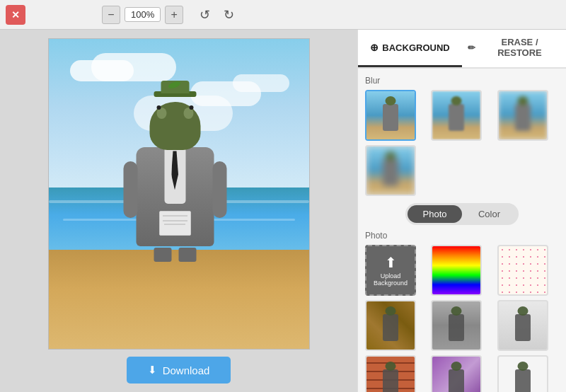 This screenshot has width=566, height=392. Describe the element at coordinates (391, 279) in the screenshot. I see `upload-background-label: Upload Background` at that location.